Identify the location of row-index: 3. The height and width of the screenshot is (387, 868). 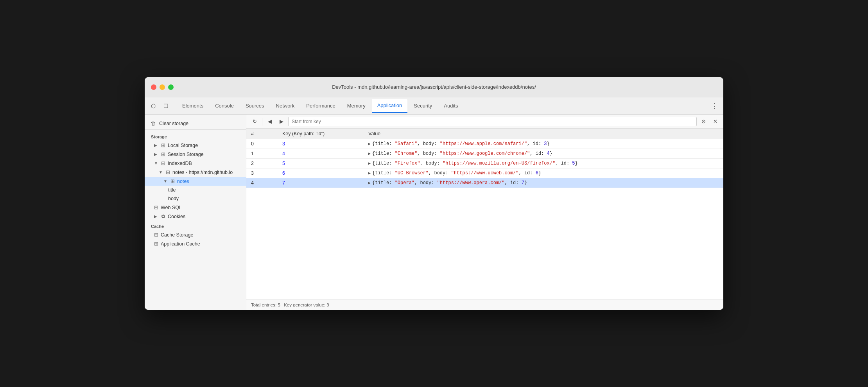
(262, 174).